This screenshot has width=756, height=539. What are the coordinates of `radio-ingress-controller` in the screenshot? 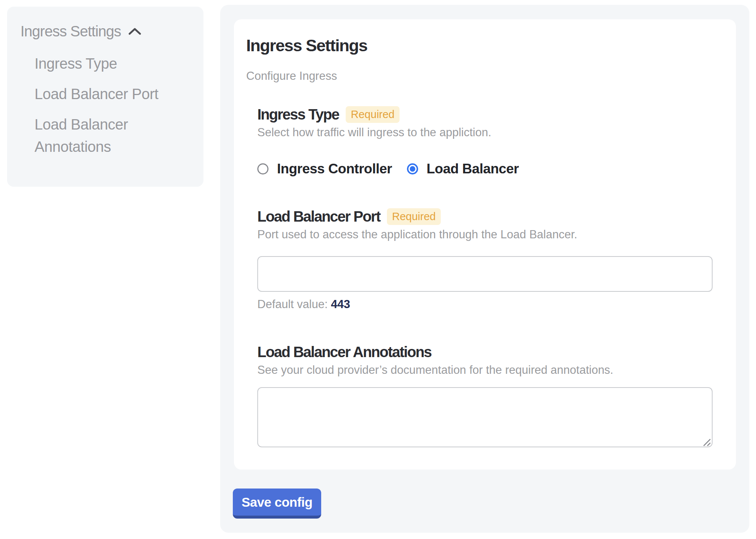 It's located at (263, 169).